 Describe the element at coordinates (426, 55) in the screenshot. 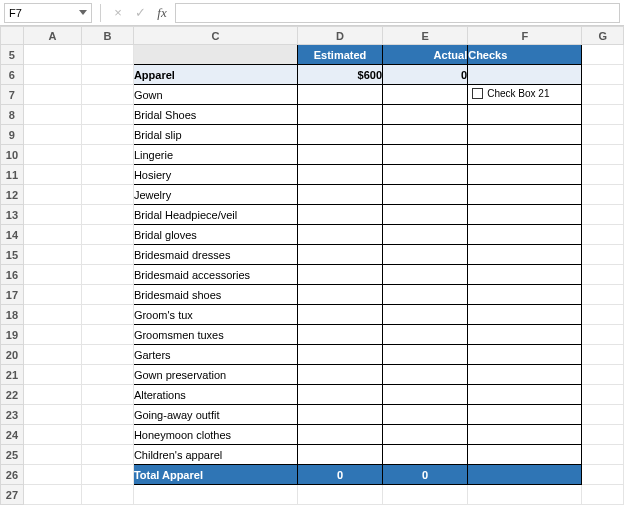

I see `header-actual: Actual` at that location.